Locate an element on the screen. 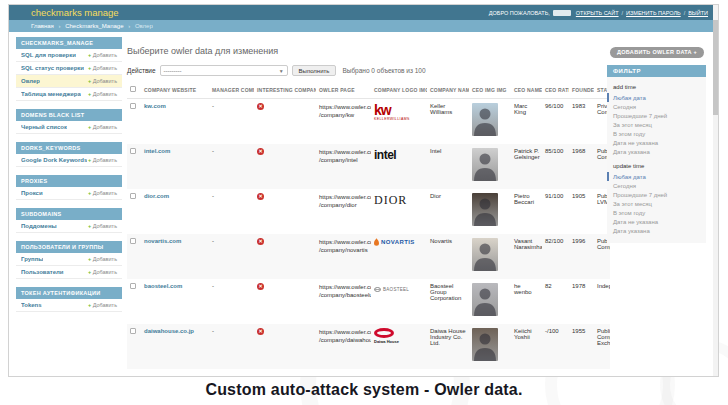 The width and height of the screenshot is (728, 405). false-icon: ✕ is located at coordinates (260, 286).